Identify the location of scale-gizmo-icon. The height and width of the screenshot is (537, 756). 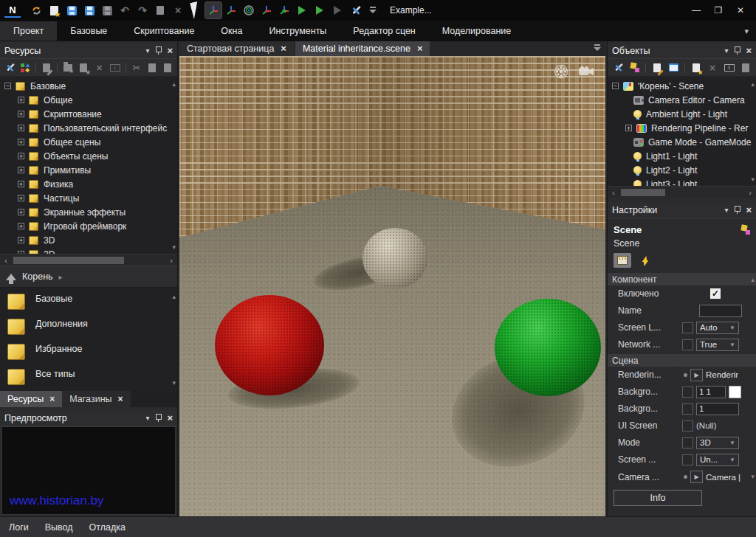
(267, 10).